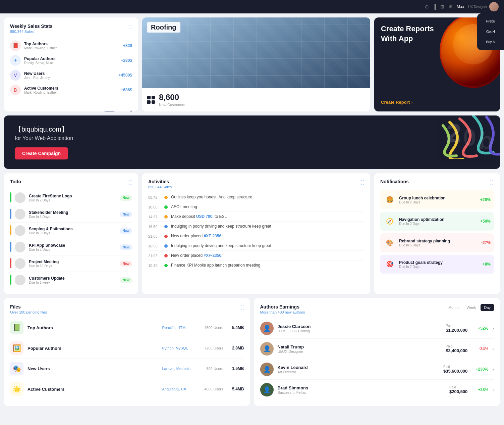 This screenshot has width=504, height=425. Describe the element at coordinates (130, 183) in the screenshot. I see `todo-menu: ⁚⁚` at that location.